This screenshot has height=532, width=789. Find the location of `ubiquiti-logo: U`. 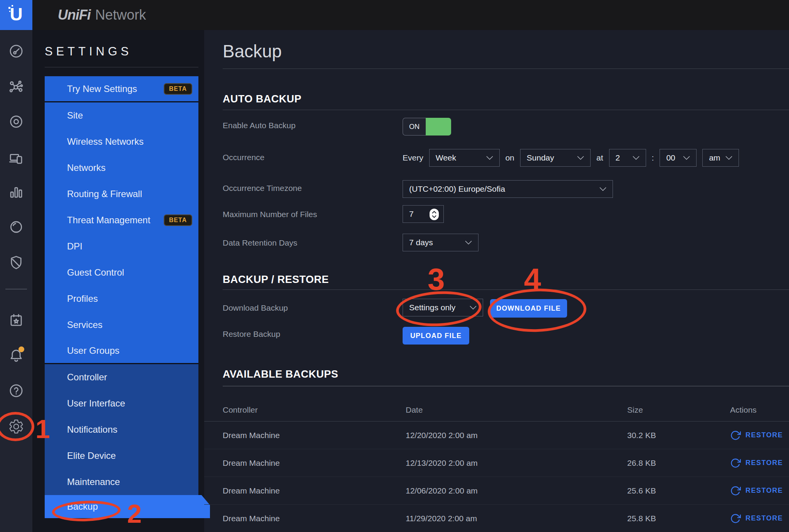

ubiquiti-logo: U is located at coordinates (16, 15).